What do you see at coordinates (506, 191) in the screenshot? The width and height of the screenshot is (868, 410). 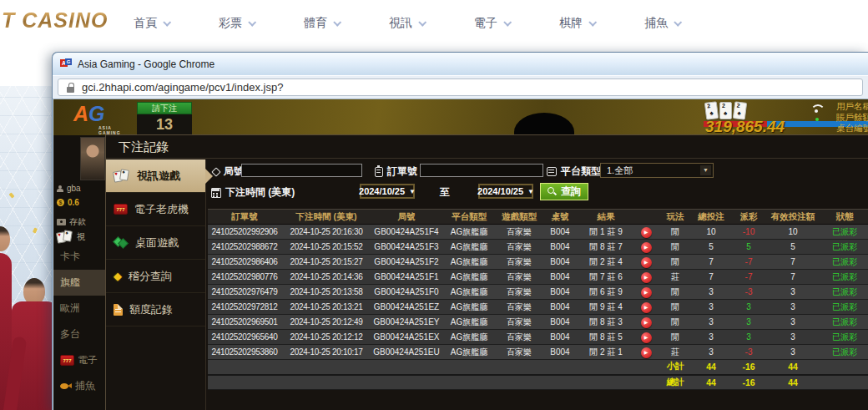 I see `date-to-picker: 2024/10/25` at bounding box center [506, 191].